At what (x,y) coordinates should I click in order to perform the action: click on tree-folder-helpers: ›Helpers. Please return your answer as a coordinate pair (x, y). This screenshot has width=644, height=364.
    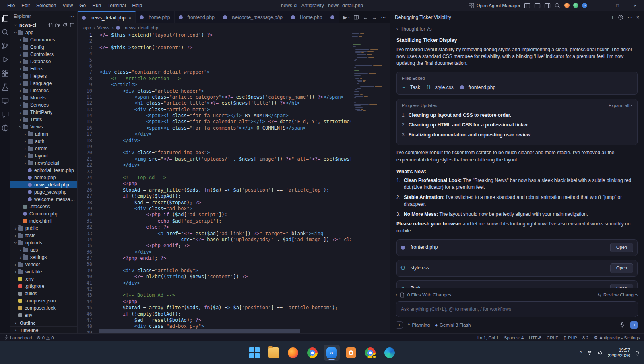
    Looking at the image, I should click on (44, 76).